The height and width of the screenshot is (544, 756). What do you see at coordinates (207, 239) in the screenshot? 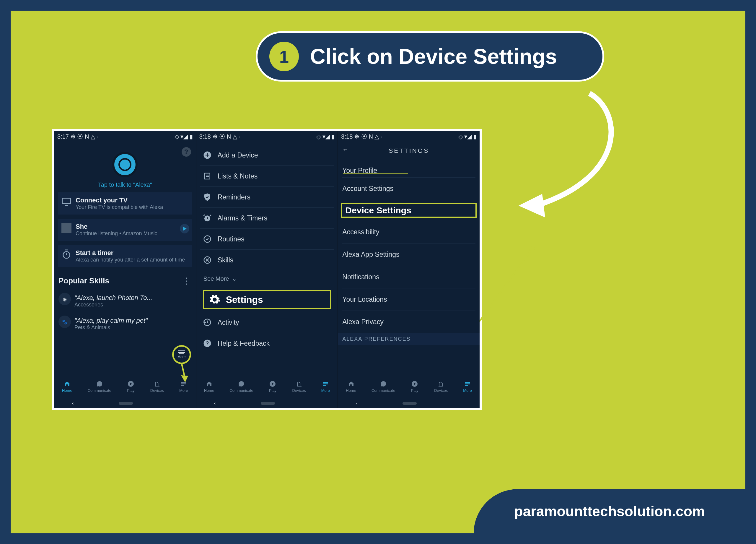
I see `routines-icon` at bounding box center [207, 239].